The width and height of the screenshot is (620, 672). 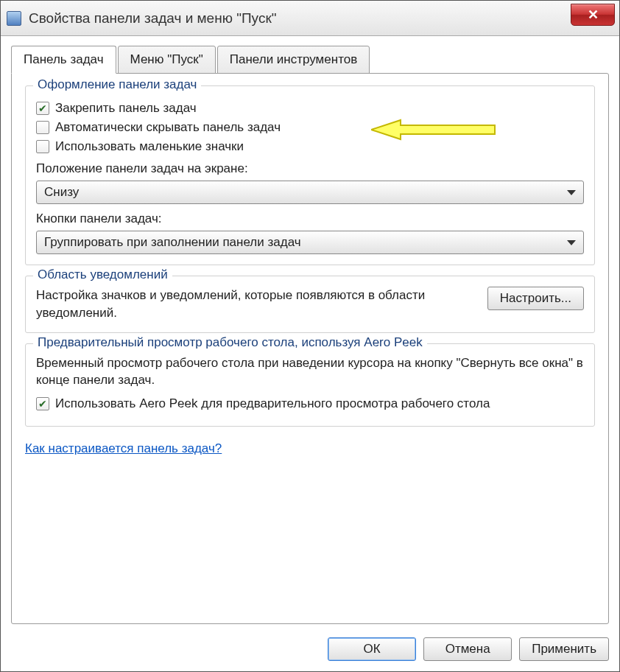 What do you see at coordinates (310, 192) in the screenshot?
I see `combo-position: Снизу` at bounding box center [310, 192].